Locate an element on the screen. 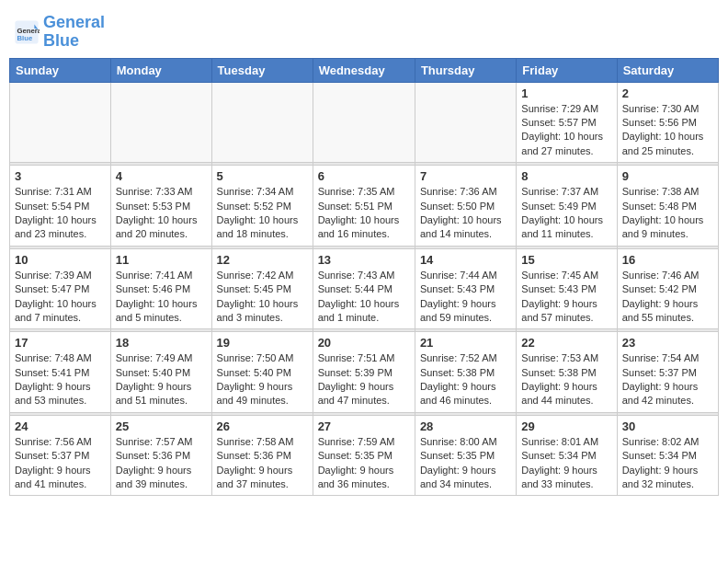 The image size is (728, 563). calendar-cell: 6Sunrise: 7:35 AM Sunset: 5:51 PM Daylig… is located at coordinates (364, 206).